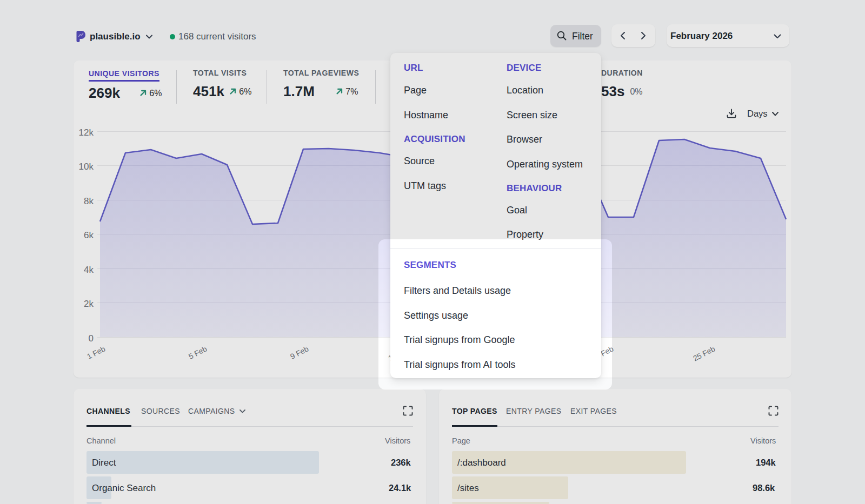 The height and width of the screenshot is (504, 865). What do you see at coordinates (96, 352) in the screenshot?
I see `svg-text: 1 Feb` at bounding box center [96, 352].